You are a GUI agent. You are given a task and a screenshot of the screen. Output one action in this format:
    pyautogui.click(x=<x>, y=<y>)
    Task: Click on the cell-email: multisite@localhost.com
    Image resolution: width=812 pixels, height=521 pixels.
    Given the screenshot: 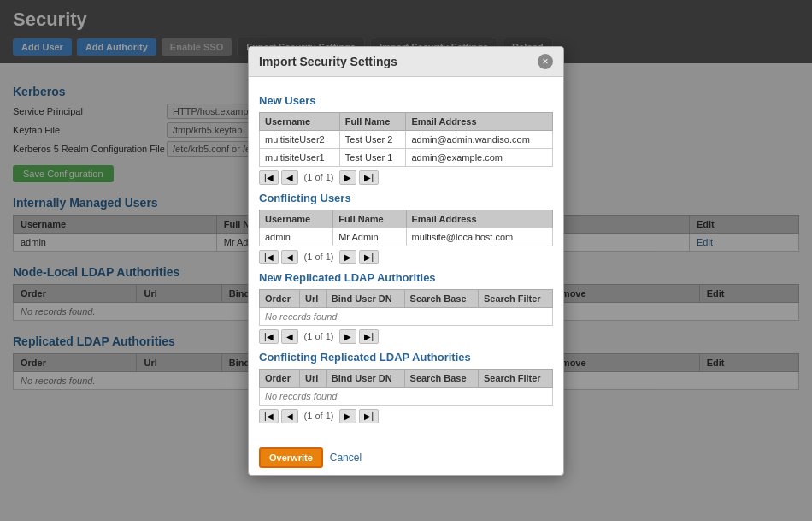 What is the action you would take?
    pyautogui.click(x=480, y=236)
    